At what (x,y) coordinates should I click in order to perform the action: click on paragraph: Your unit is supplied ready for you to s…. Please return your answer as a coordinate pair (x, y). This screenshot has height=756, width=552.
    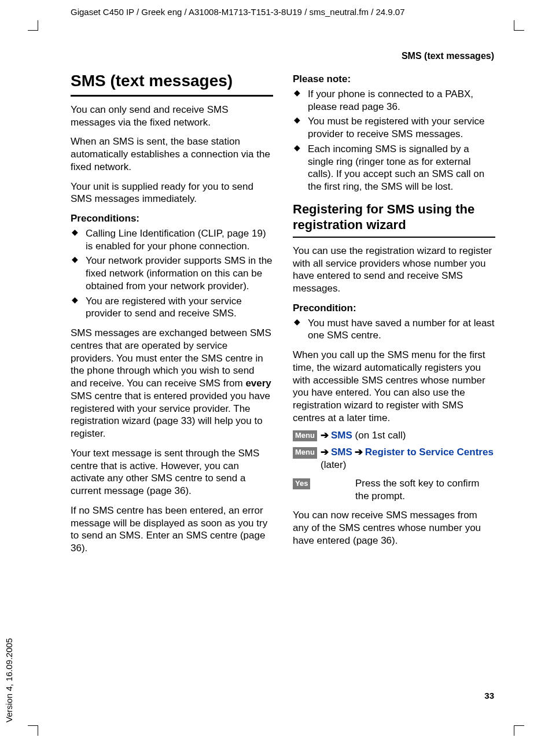
    Looking at the image, I should click on (172, 193).